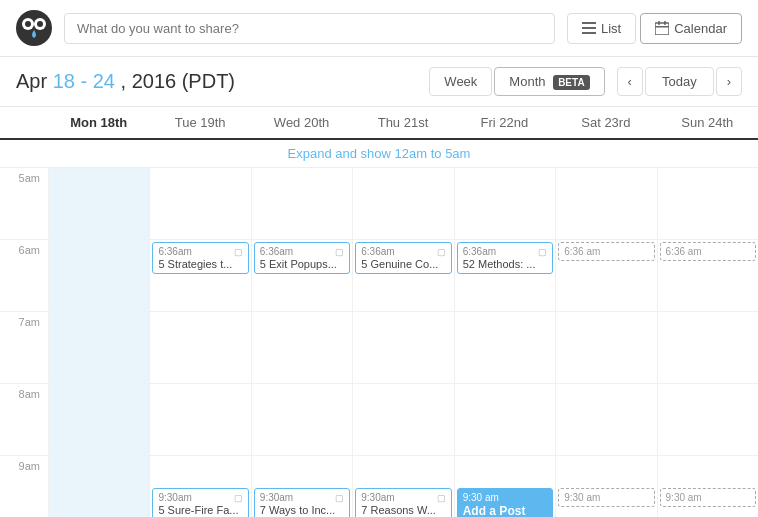  What do you see at coordinates (504, 204) in the screenshot?
I see `cell-fri-5am` at bounding box center [504, 204].